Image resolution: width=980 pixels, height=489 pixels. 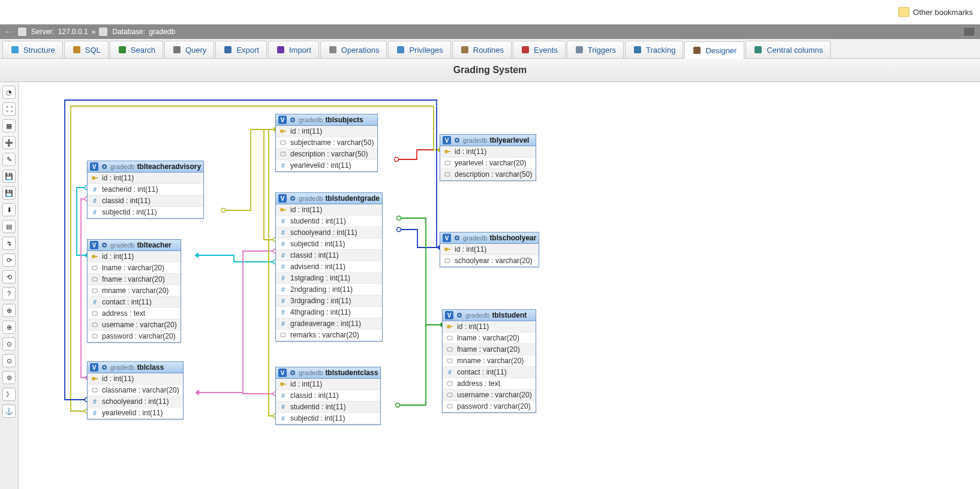 I want to click on tool-toggle-menu: ◔, so click(x=9, y=92).